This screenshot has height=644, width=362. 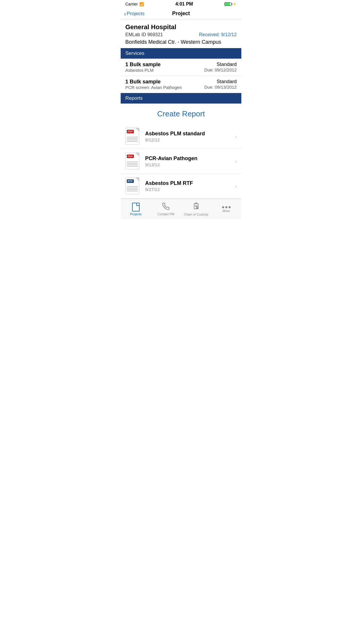 I want to click on battery-icon, so click(x=228, y=4).